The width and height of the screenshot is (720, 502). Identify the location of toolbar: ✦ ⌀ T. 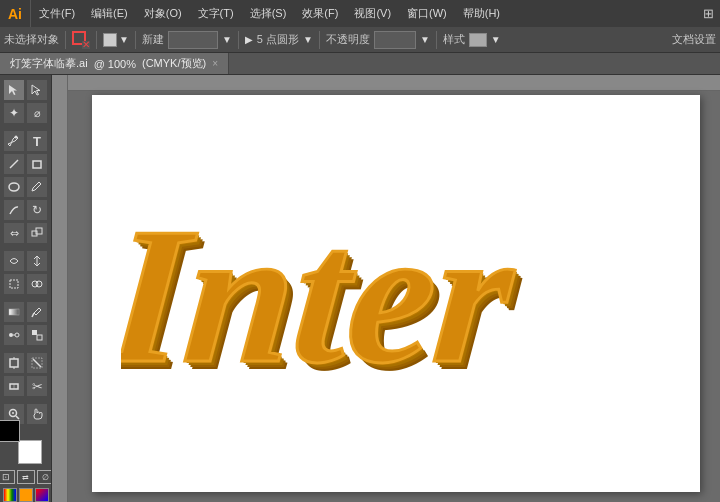
(26, 288).